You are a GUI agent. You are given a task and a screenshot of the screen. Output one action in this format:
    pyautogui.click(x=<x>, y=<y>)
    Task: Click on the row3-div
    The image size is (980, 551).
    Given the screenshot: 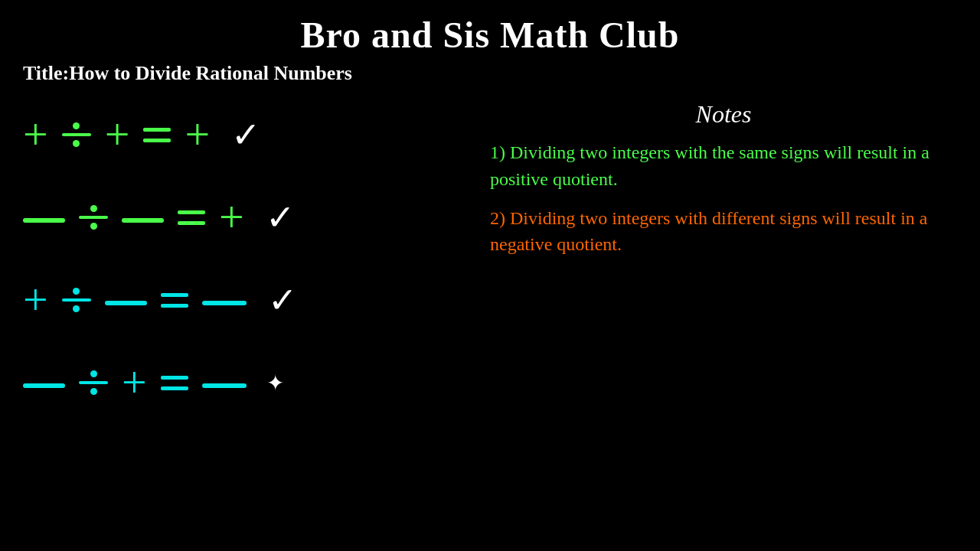 What is the action you would take?
    pyautogui.click(x=77, y=300)
    